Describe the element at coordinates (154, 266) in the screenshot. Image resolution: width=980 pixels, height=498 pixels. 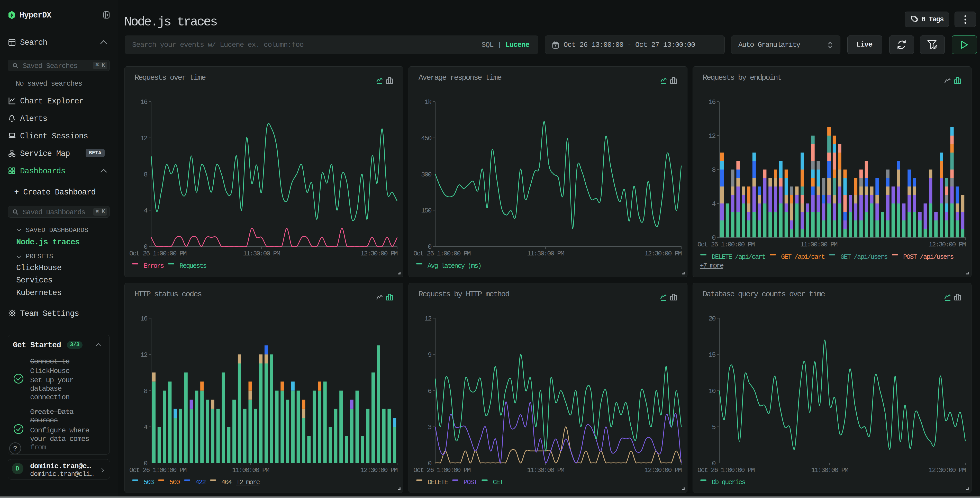
I see `svg-text: Errors` at that location.